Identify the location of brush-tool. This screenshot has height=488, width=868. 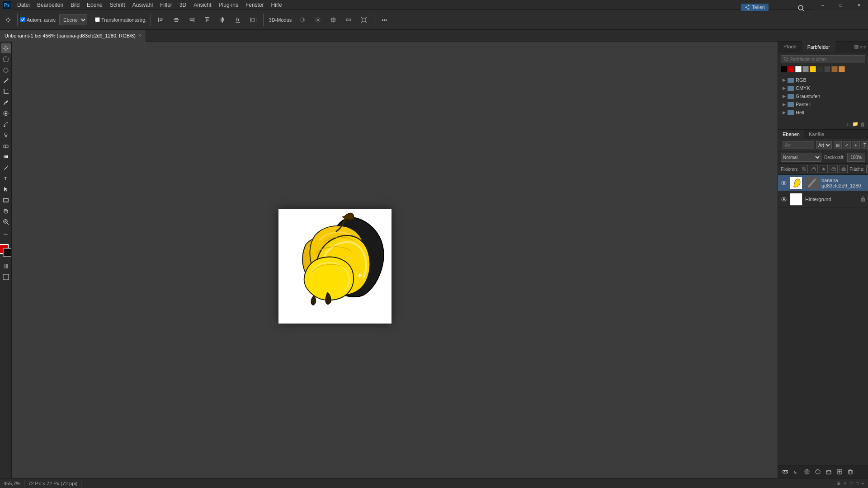
(6, 124).